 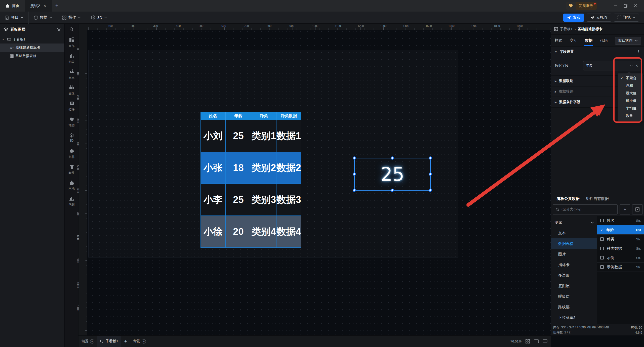 I want to click on table-cell: 数据2, so click(x=289, y=167).